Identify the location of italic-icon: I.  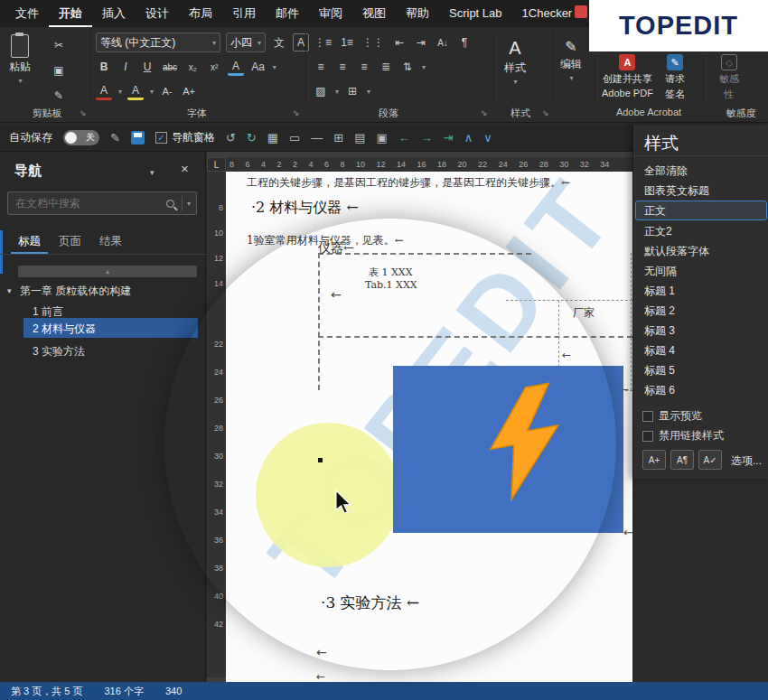
(126, 67).